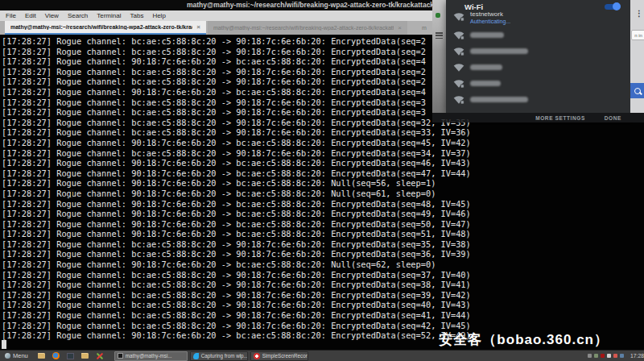 Image resolution: width=644 pixels, height=361 pixels. Describe the element at coordinates (638, 356) in the screenshot. I see `taskbar-clock: 17:28` at that location.